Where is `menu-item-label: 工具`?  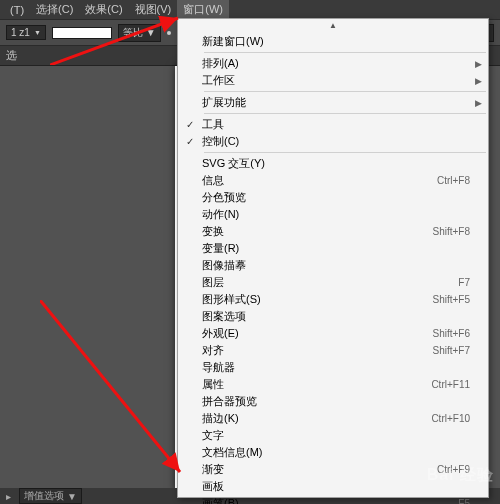
menu-item-label: 工具 is located at coordinates (336, 124).